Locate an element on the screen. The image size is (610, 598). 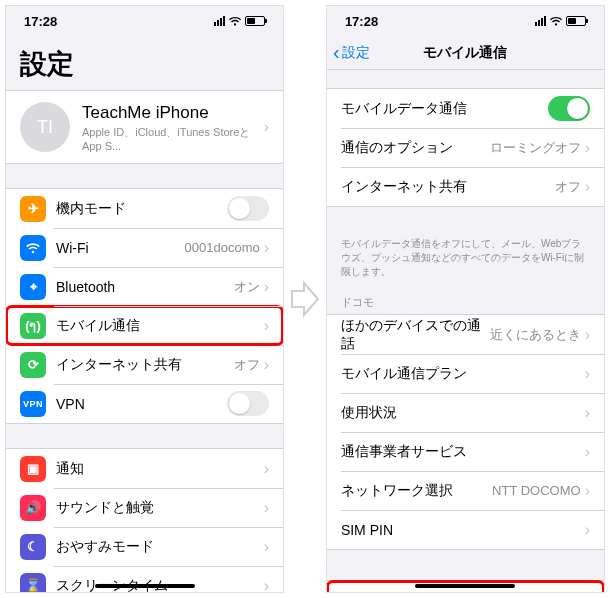
wifi-row: Wi-Fi 0001docomo › is located at coordinates (144, 248).